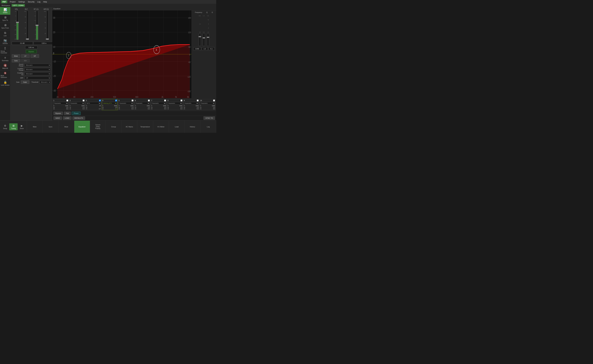 Image resolution: width=593 pixels, height=364 pixels. I want to click on eq-bypass-button: Bypass, so click(58, 113).